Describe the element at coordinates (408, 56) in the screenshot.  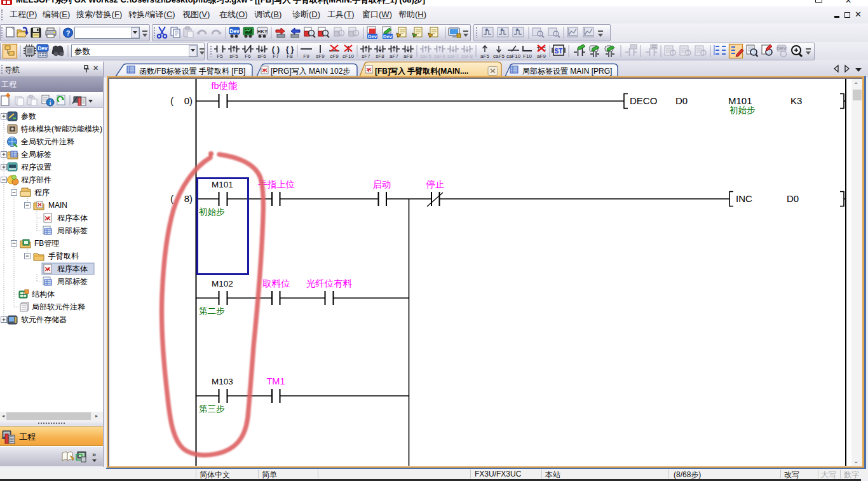
I see `svg-text: aF8` at that location.